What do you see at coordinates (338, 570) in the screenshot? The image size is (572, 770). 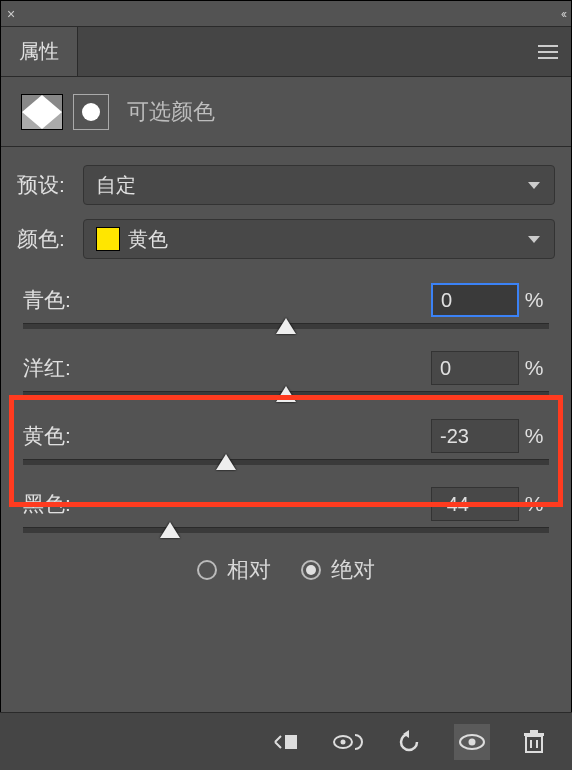 I see `method-absolute: 绝对` at bounding box center [338, 570].